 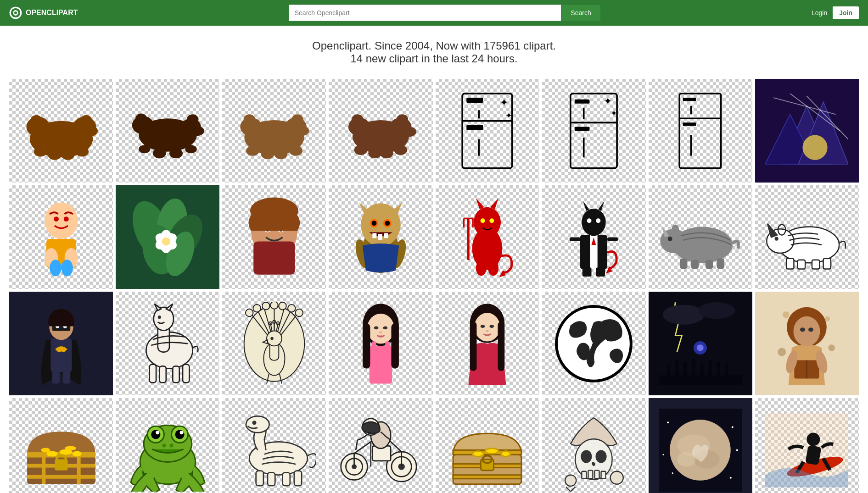 I want to click on hero-line2: 14 new clipart in the last 24 hours., so click(x=434, y=59).